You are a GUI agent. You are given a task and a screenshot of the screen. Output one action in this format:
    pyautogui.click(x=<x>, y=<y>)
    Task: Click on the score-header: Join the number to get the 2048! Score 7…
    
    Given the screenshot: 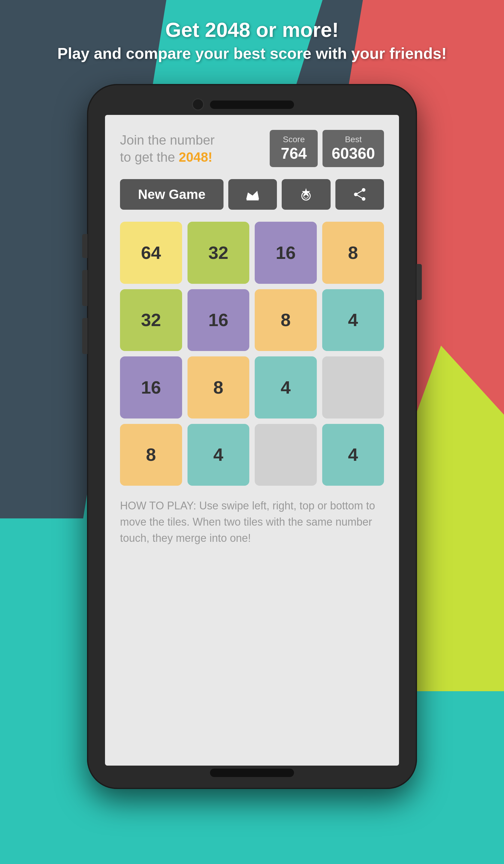 What is the action you would take?
    pyautogui.click(x=252, y=148)
    